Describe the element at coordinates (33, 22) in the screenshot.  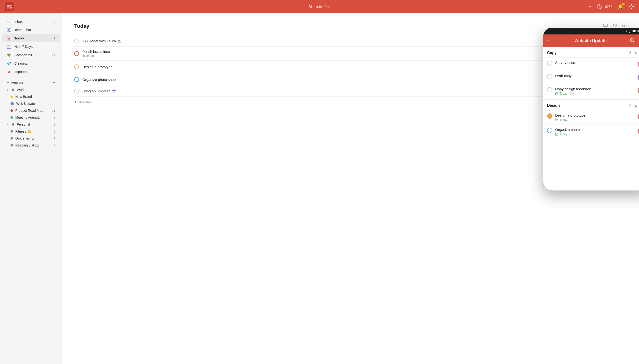
I see `inbox-label: Inbox` at that location.